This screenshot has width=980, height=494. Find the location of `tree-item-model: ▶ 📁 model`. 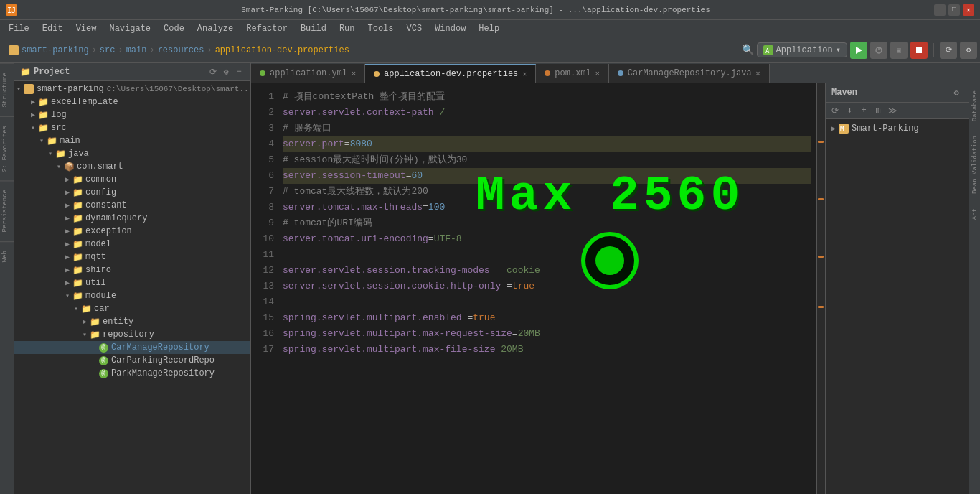

tree-item-model: ▶ 📁 model is located at coordinates (132, 244).